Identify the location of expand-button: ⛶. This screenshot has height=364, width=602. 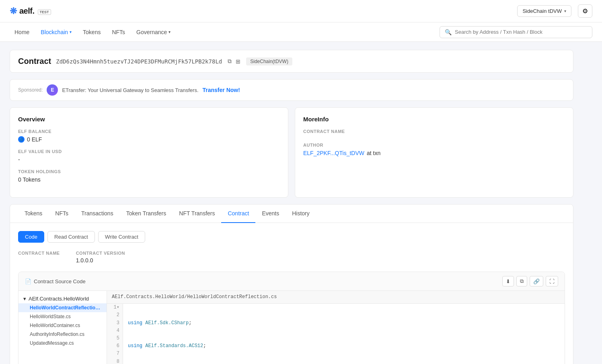
(552, 281).